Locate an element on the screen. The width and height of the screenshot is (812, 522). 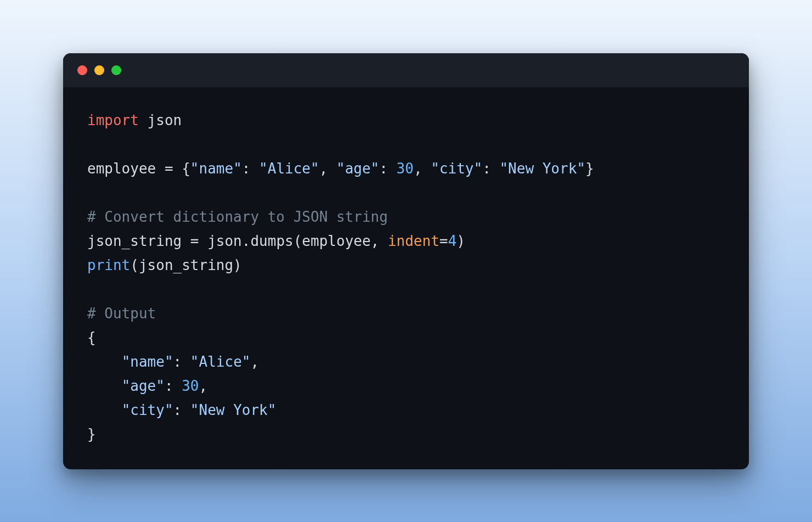
maximize-icon is located at coordinates (116, 70).